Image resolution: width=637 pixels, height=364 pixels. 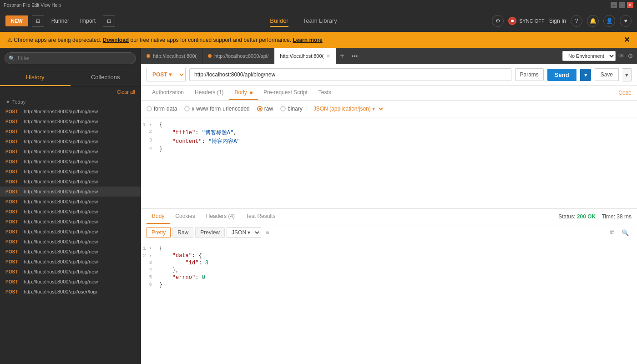 What do you see at coordinates (630, 5) in the screenshot?
I see `close-button: ✕` at bounding box center [630, 5].